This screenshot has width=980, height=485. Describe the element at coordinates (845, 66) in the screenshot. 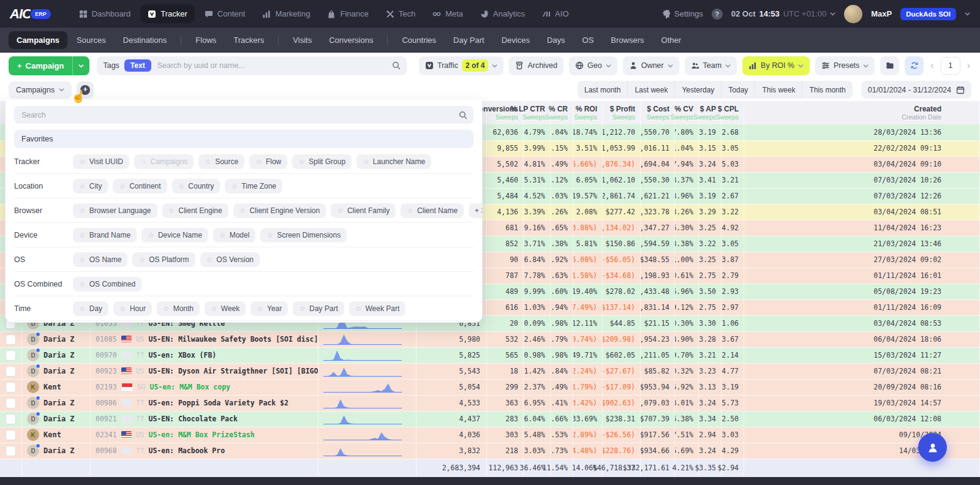

I see `presets-button: Presets` at that location.